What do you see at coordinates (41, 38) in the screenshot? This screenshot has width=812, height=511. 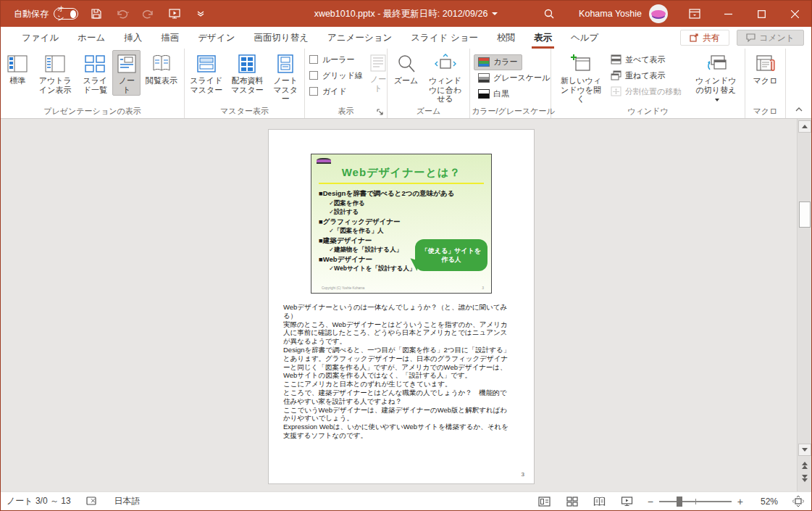 I see `tab-file: ファイル` at bounding box center [41, 38].